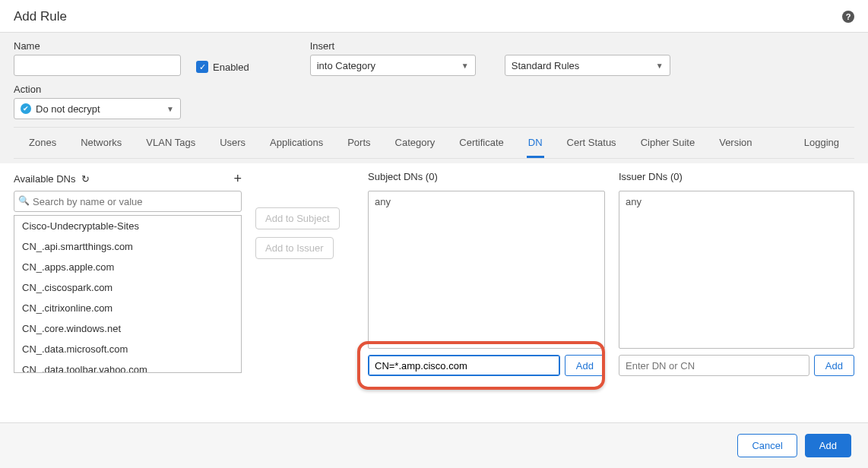 This screenshot has height=468, width=868. Describe the element at coordinates (128, 267) in the screenshot. I see `list-item: CN_.apps.apple.com` at that location.